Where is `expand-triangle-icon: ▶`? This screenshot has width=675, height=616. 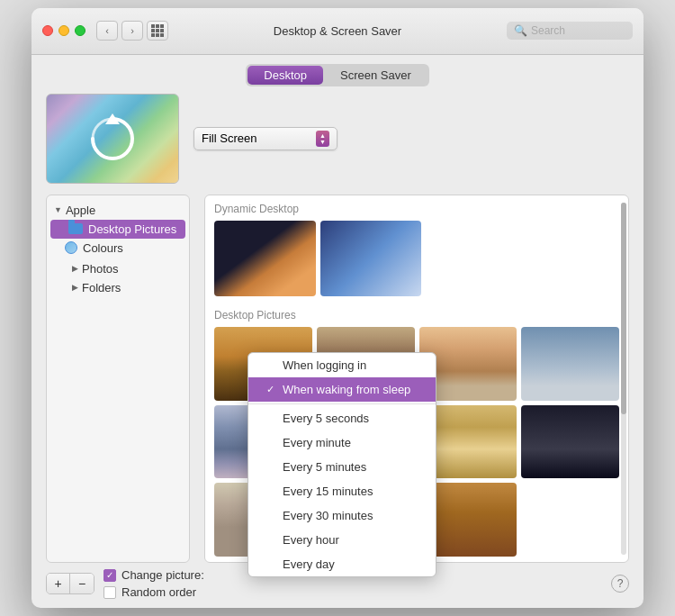 expand-triangle-icon: ▶ is located at coordinates (76, 268).